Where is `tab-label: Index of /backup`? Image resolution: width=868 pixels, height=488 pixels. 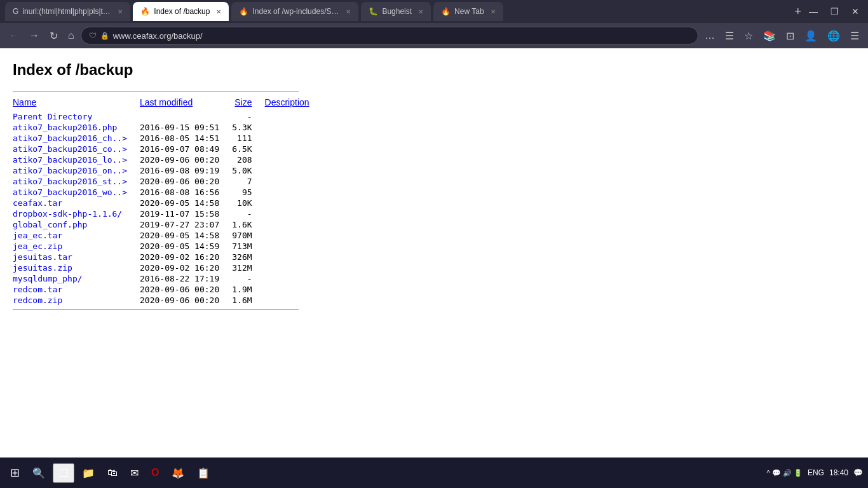 tab-label: Index of /backup is located at coordinates (182, 11).